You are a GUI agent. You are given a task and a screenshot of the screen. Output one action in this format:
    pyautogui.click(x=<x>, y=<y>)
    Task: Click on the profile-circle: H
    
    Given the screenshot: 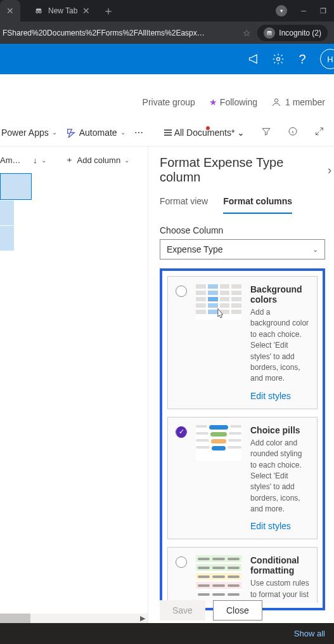 What is the action you would take?
    pyautogui.click(x=327, y=59)
    